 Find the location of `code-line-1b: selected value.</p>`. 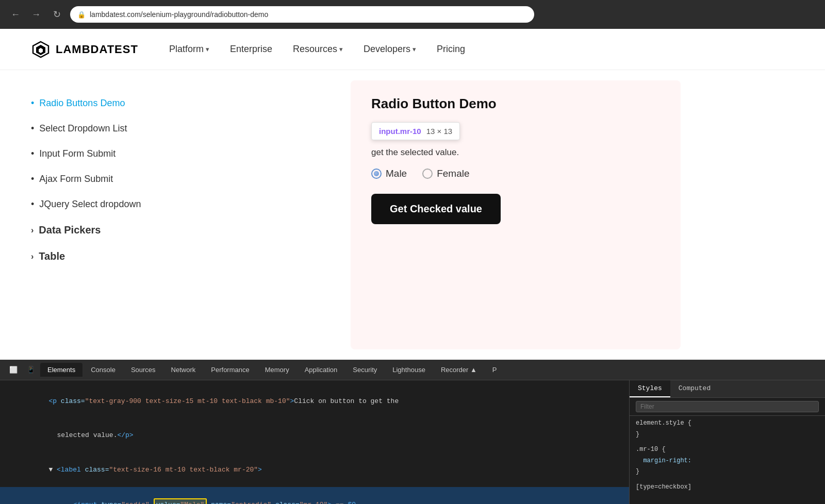

code-line-1b: selected value.</p> is located at coordinates (315, 435).